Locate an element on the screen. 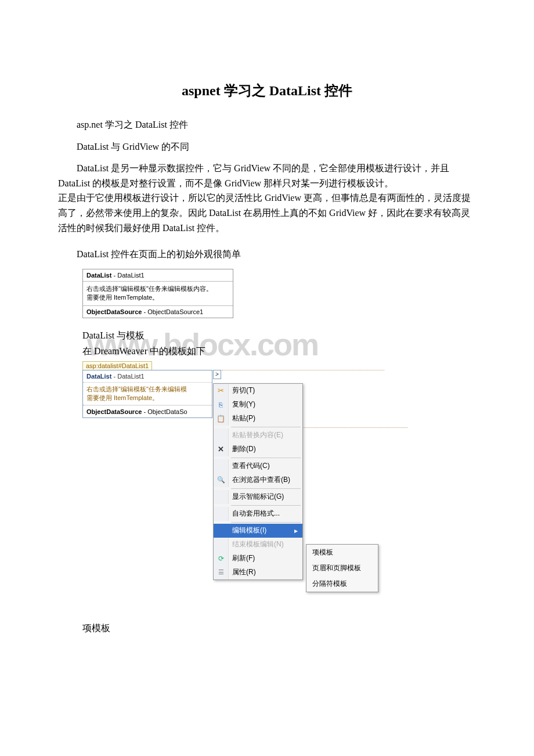 This screenshot has width=534, height=756. designer-title-rest: - DataList1 is located at coordinates (128, 376).